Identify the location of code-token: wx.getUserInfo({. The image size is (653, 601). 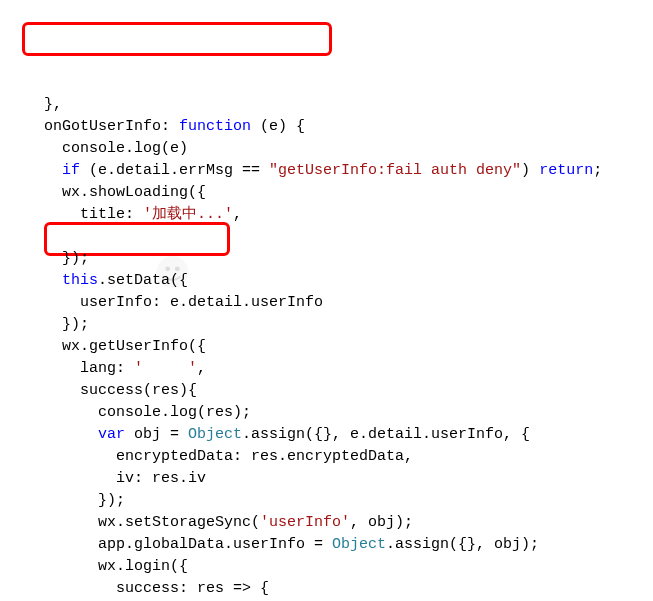
(134, 346).